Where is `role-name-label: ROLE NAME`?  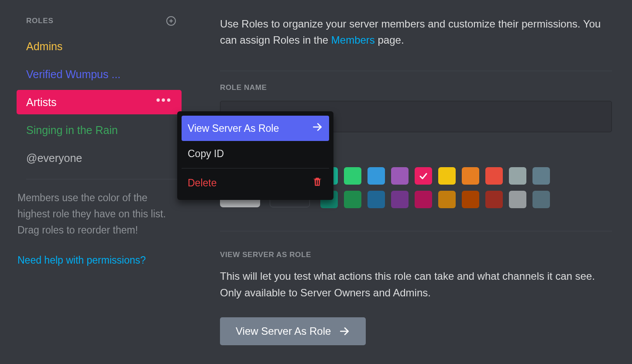 role-name-label: ROLE NAME is located at coordinates (416, 88).